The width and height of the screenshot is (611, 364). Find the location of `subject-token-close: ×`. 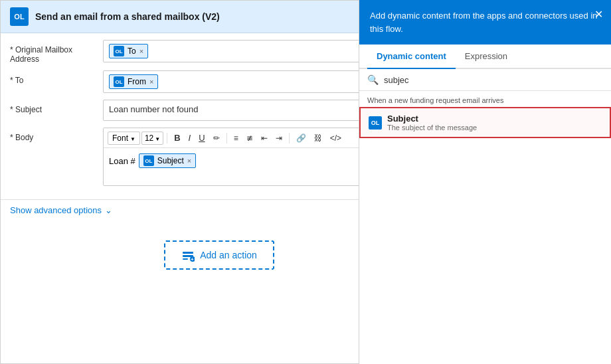

subject-token-close: × is located at coordinates (189, 161).